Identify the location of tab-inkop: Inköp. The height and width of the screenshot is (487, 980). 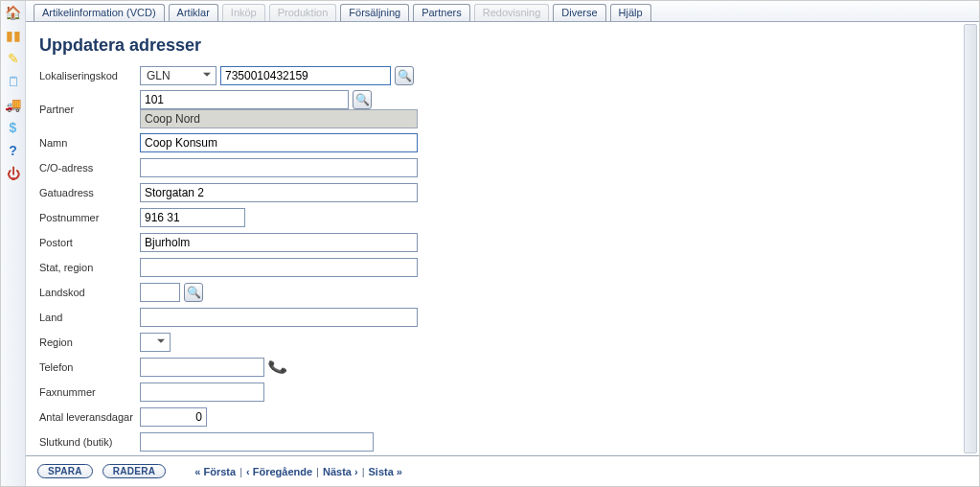
(243, 12).